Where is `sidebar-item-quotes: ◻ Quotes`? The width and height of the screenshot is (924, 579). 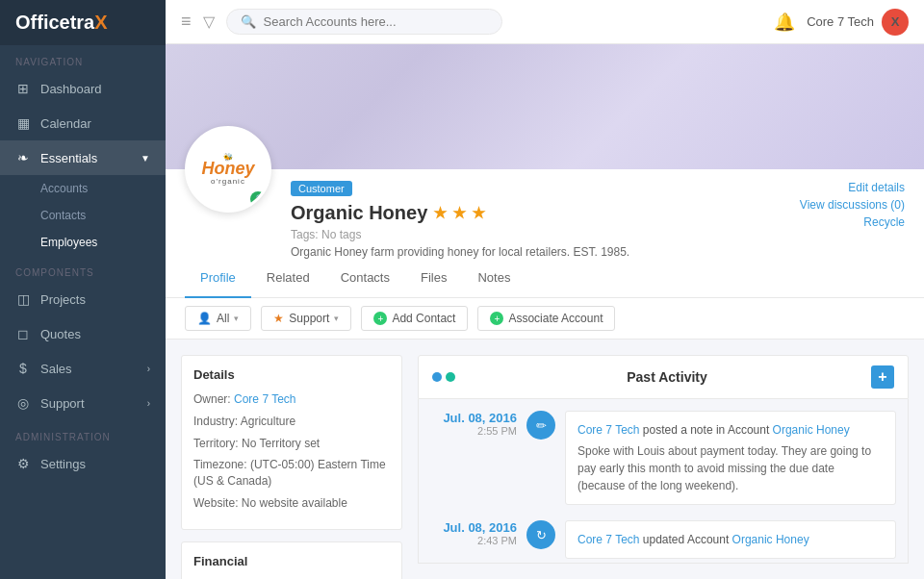
sidebar-item-quotes: ◻ Quotes is located at coordinates (83, 334).